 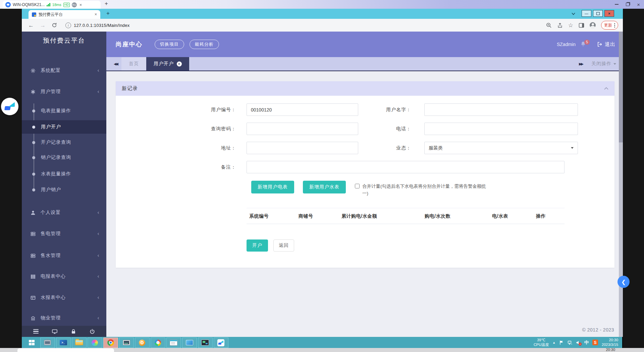 What do you see at coordinates (284, 246) in the screenshot?
I see `back-button: 返回` at bounding box center [284, 246].